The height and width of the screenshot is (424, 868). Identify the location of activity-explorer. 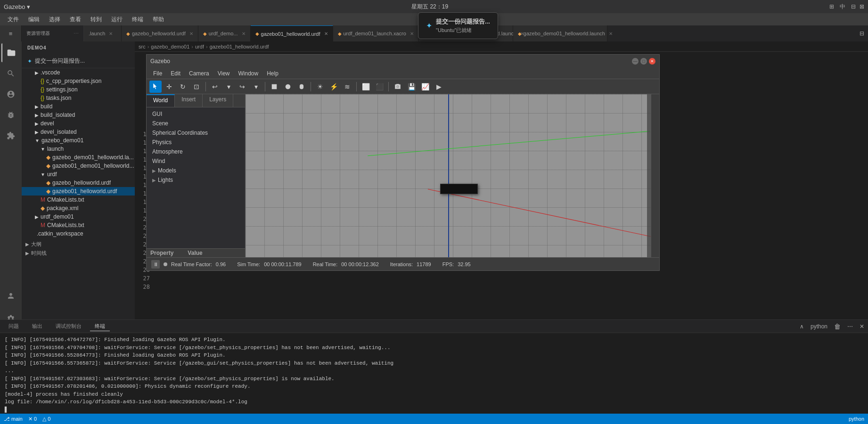
(11, 53).